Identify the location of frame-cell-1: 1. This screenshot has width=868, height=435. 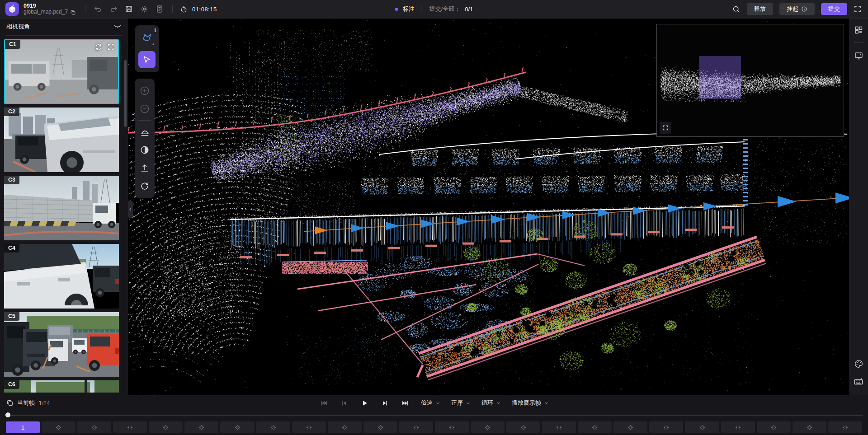
(23, 427).